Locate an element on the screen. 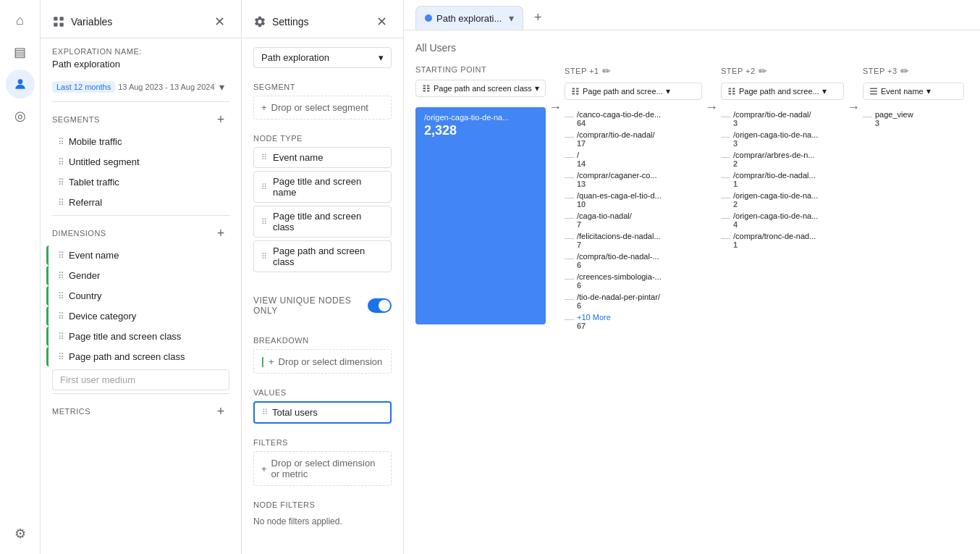 Image resolution: width=980 pixels, height=554 pixels. unique-nodes-toggle is located at coordinates (379, 306).